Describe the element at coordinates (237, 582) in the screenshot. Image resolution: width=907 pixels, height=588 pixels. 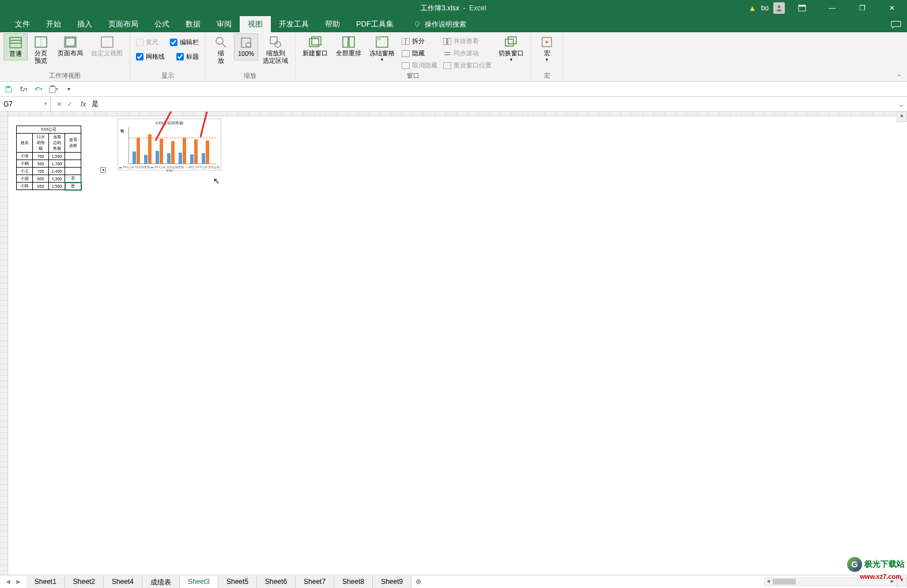
I see `sheet-tab-sheet5: Sheet5` at that location.